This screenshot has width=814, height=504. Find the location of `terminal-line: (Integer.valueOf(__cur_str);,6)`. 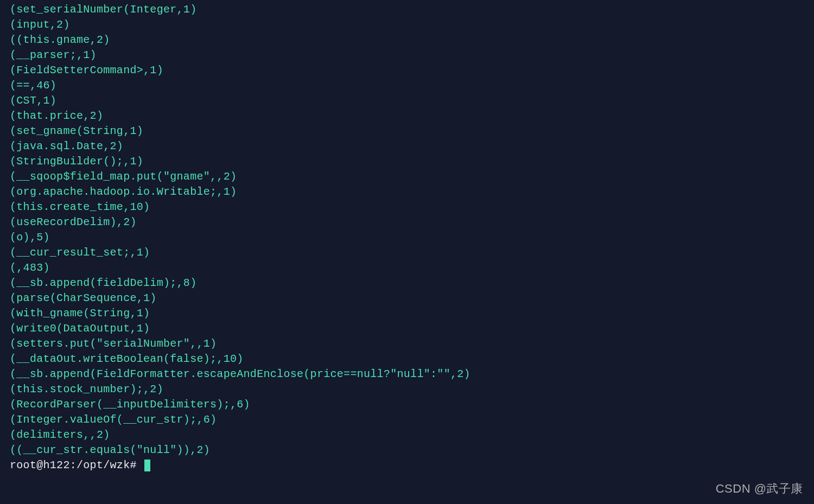

terminal-line: (Integer.valueOf(__cur_str);,6) is located at coordinates (407, 420).